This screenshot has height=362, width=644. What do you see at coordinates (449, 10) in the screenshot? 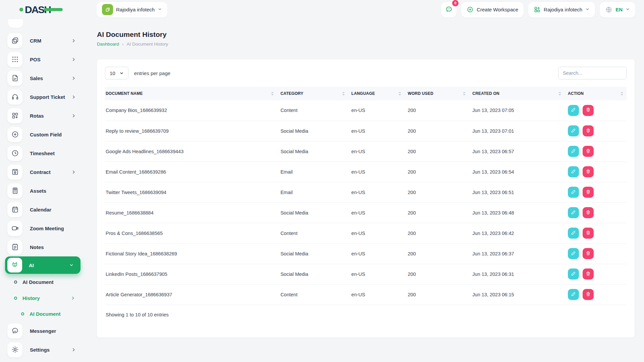
I see `messages-button: 0` at bounding box center [449, 10].